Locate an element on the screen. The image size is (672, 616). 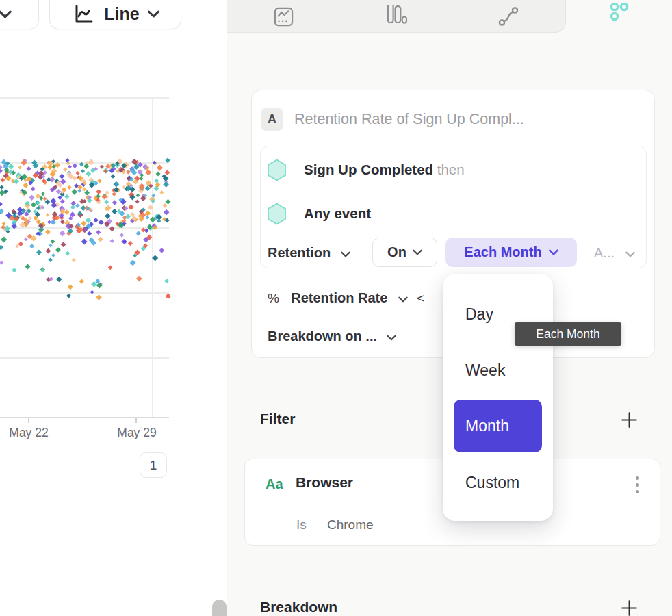
event-suffix: then is located at coordinates (451, 170).